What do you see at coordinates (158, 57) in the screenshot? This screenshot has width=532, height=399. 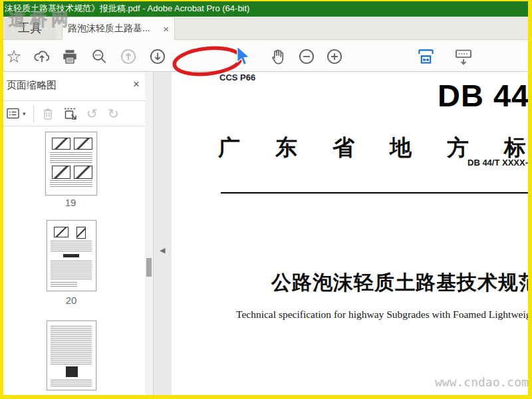 I see `next-page-icon` at bounding box center [158, 57].